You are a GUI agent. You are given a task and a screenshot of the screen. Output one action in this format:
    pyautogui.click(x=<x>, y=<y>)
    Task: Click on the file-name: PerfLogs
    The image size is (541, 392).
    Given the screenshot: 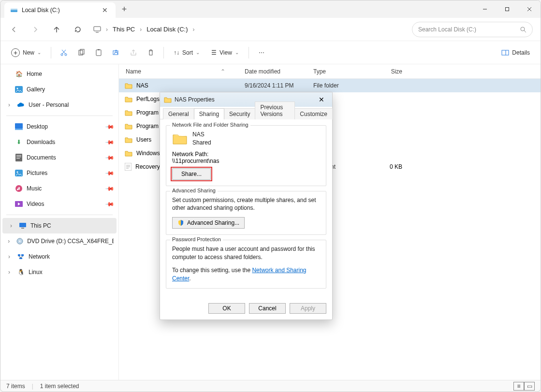 What is the action you would take?
    pyautogui.click(x=148, y=99)
    